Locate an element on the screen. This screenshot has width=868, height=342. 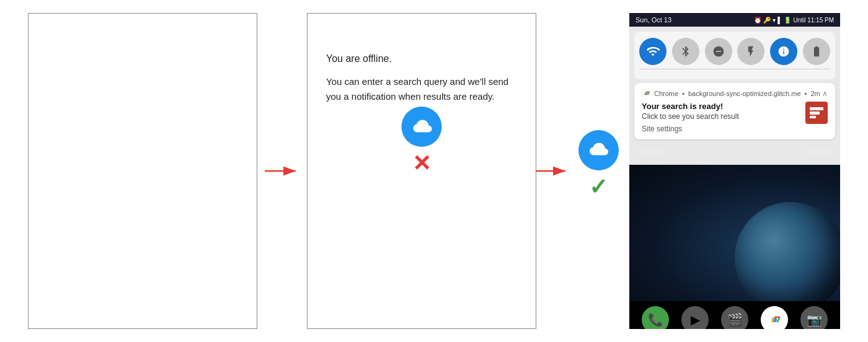
chrome-icon is located at coordinates (646, 94).